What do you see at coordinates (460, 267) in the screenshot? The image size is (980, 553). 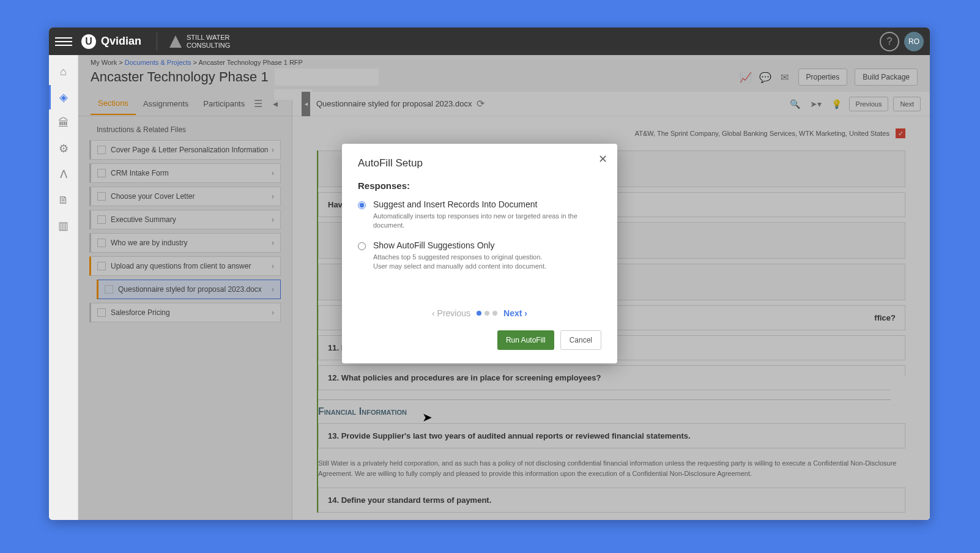 I see `option-desc: User may select and manually add content…` at bounding box center [460, 267].